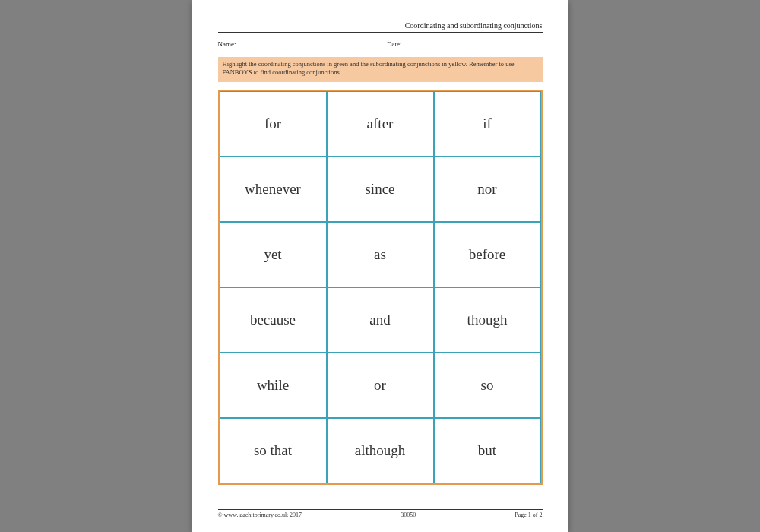  I want to click on date-field: Date:, so click(465, 44).